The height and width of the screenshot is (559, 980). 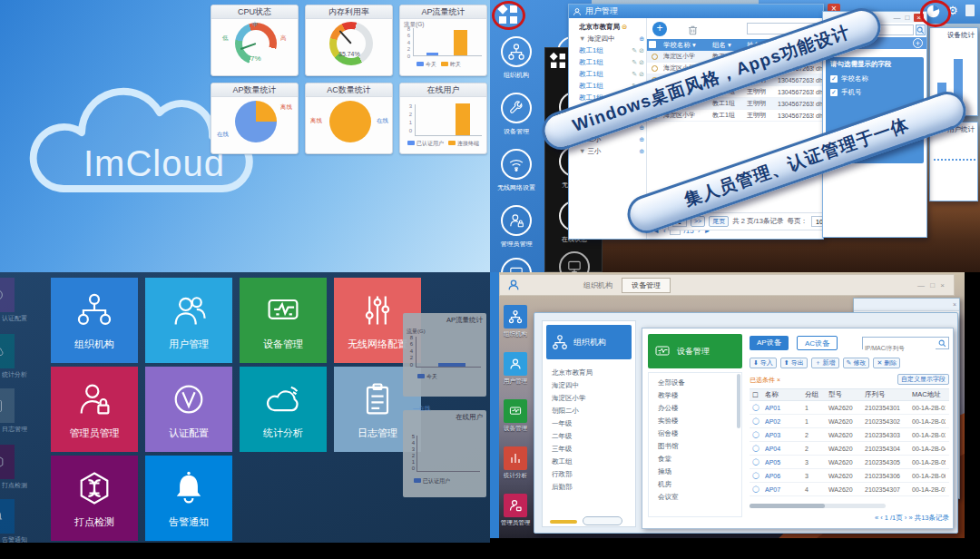 I want to click on tile-label: 设备管理, so click(x=283, y=345).